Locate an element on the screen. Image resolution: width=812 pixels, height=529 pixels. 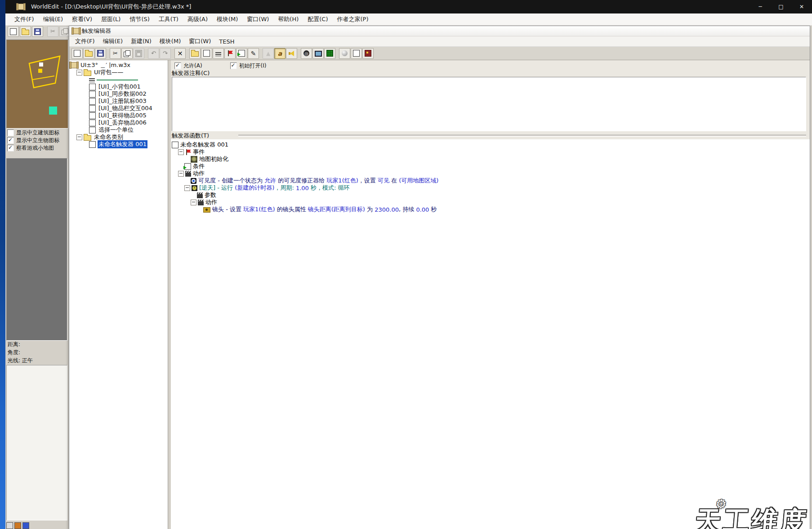
redo-button is located at coordinates (165, 53).